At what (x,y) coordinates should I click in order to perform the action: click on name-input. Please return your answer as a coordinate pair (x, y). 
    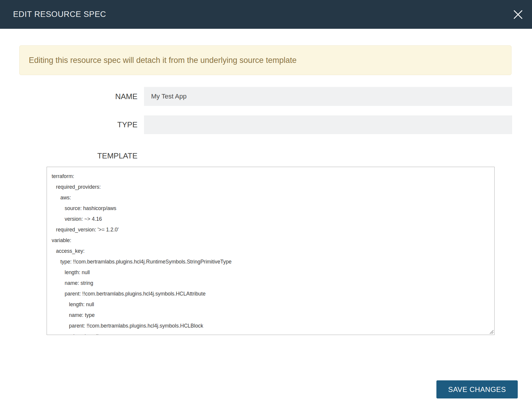
    Looking at the image, I should click on (328, 96).